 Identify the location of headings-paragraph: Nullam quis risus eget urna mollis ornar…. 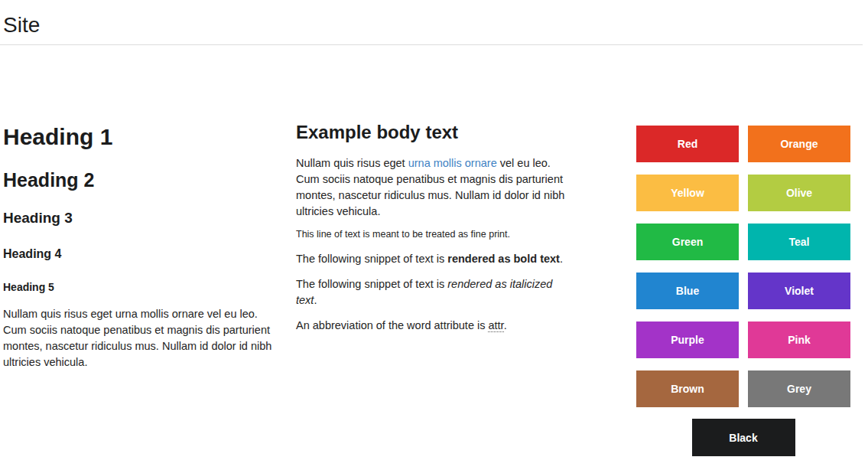
(143, 338).